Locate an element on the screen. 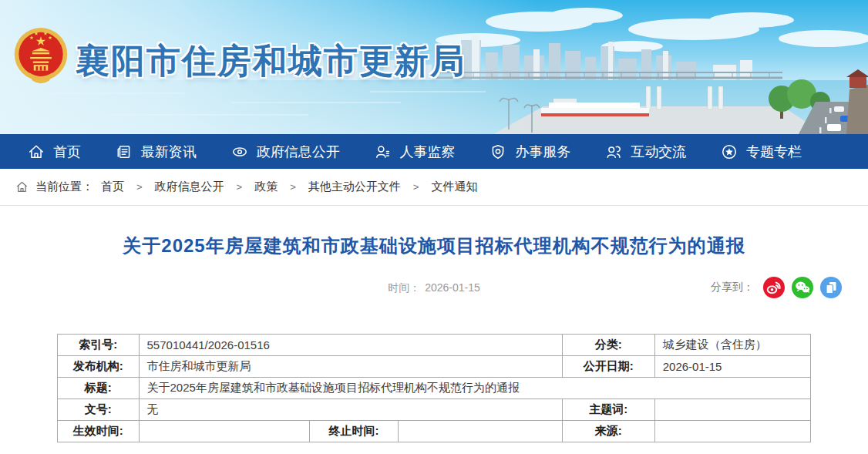 The image size is (868, 454). meta-value-publish-date: 2026-01-15 is located at coordinates (732, 367).